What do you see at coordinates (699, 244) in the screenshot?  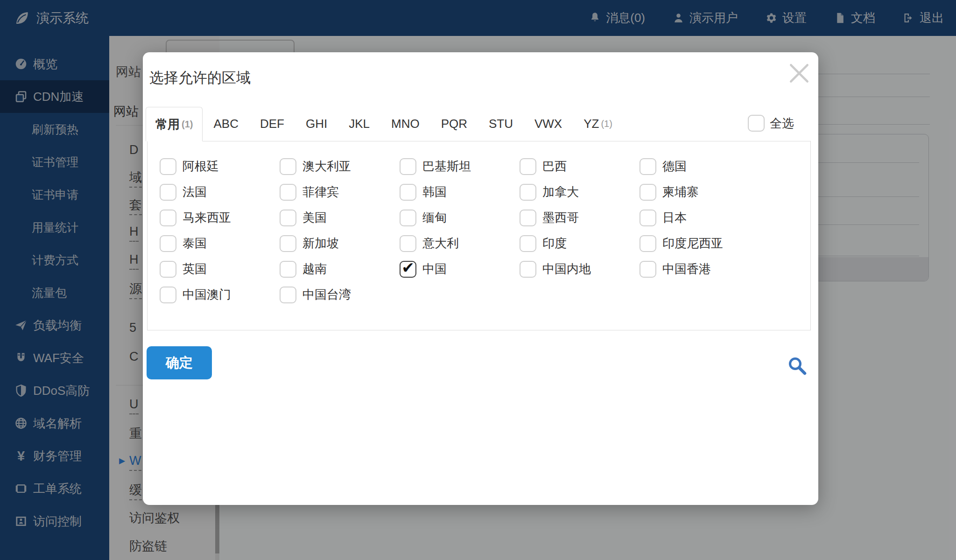 I see `region-checkbox-19: 印度尼西亚` at bounding box center [699, 244].